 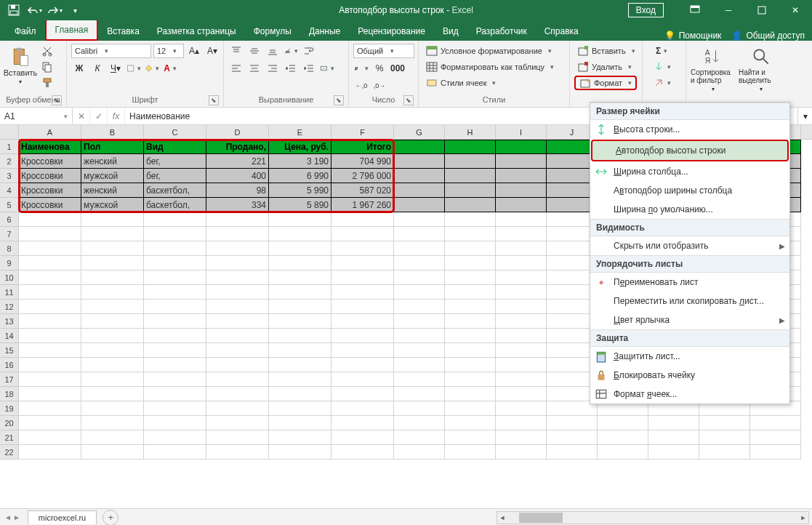 I want to click on row-header: 1, so click(x=9, y=147).